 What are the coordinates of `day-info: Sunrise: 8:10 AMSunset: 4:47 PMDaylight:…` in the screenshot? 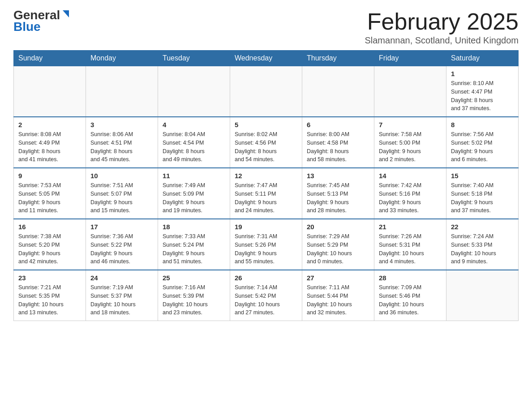 It's located at (482, 96).